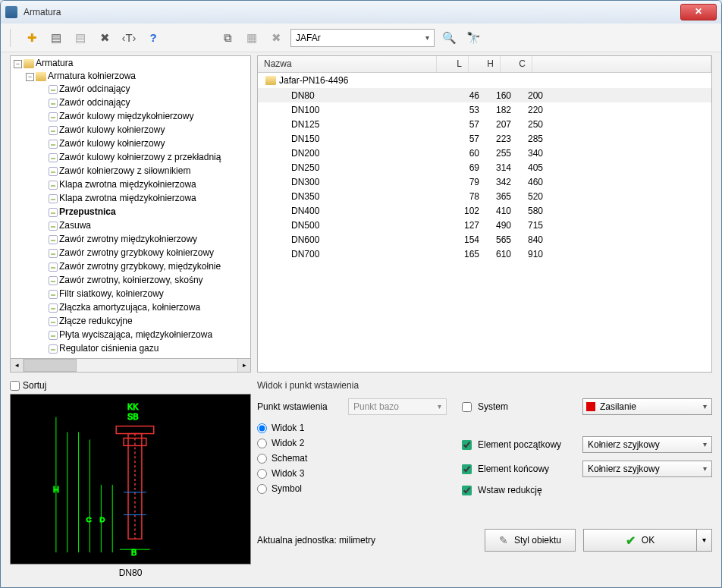 The height and width of the screenshot is (588, 722). What do you see at coordinates (75, 225) in the screenshot?
I see `tree-item: Zasuwa` at bounding box center [75, 225].